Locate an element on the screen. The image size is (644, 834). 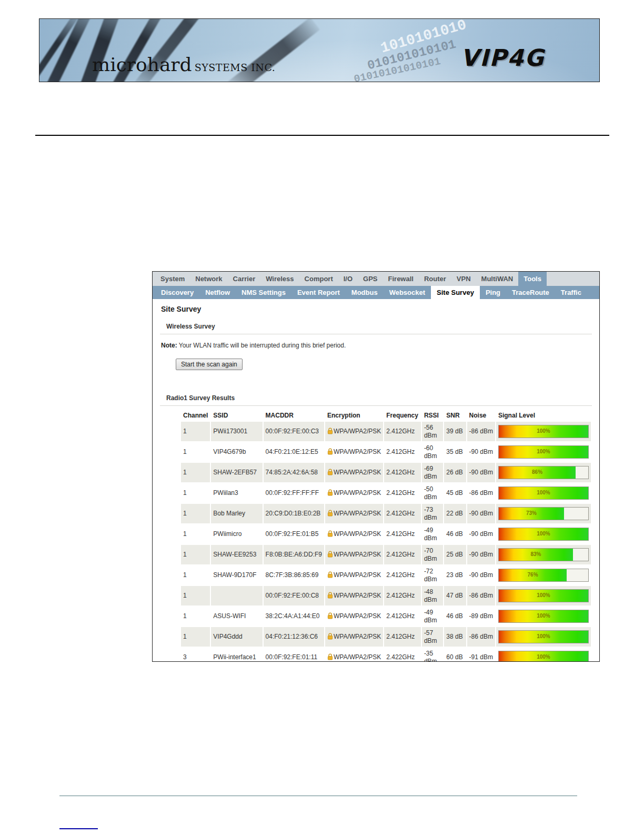
tab-i-o: I/O is located at coordinates (348, 279).